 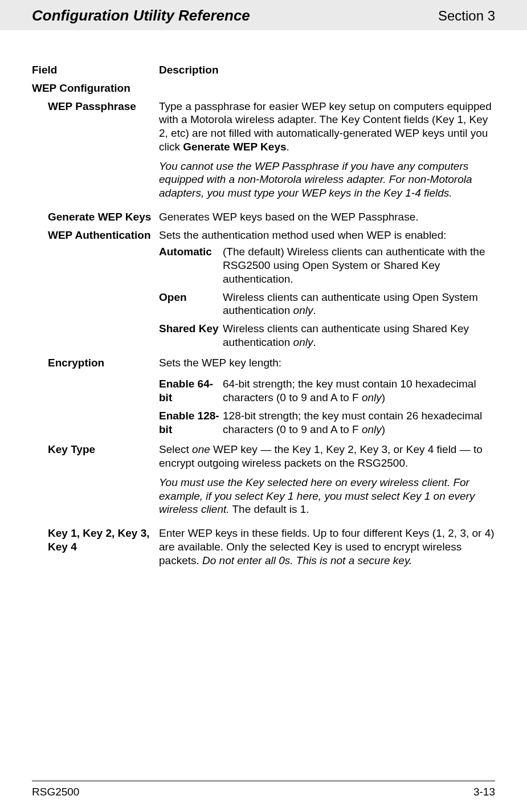 I want to click on desc-wep-authentication: Sets the authentication method used when…, so click(x=327, y=290).